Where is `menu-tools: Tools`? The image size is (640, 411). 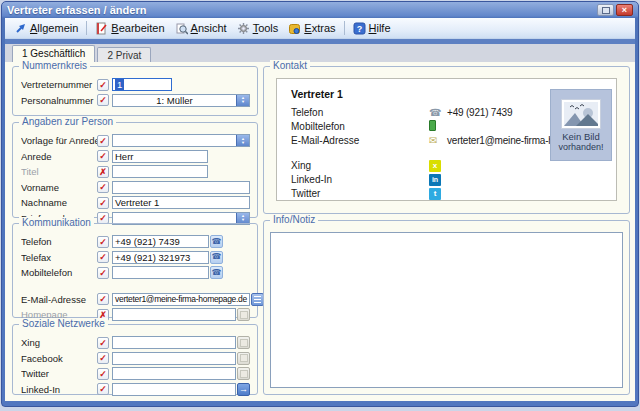 menu-tools: Tools is located at coordinates (258, 28).